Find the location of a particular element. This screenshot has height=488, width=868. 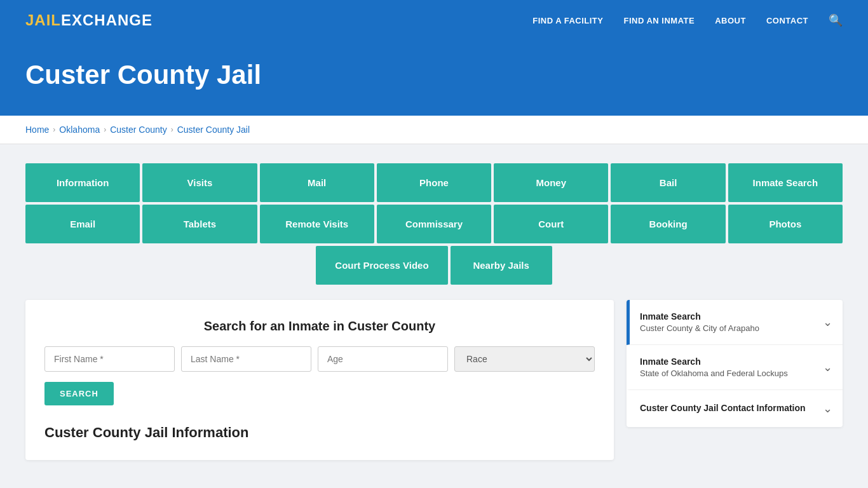

race-select: Race White Black Hispanic Asian Other is located at coordinates (525, 359).